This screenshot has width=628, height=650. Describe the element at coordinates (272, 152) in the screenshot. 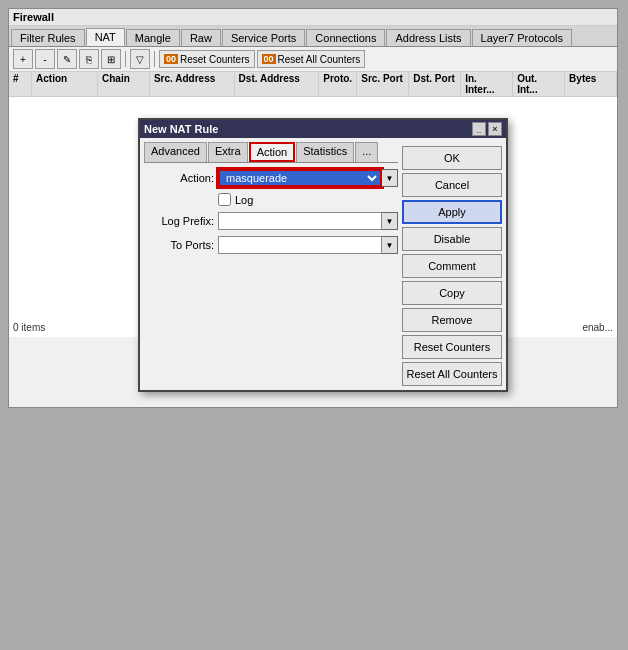

I see `dialog-tab-action: Action` at that location.